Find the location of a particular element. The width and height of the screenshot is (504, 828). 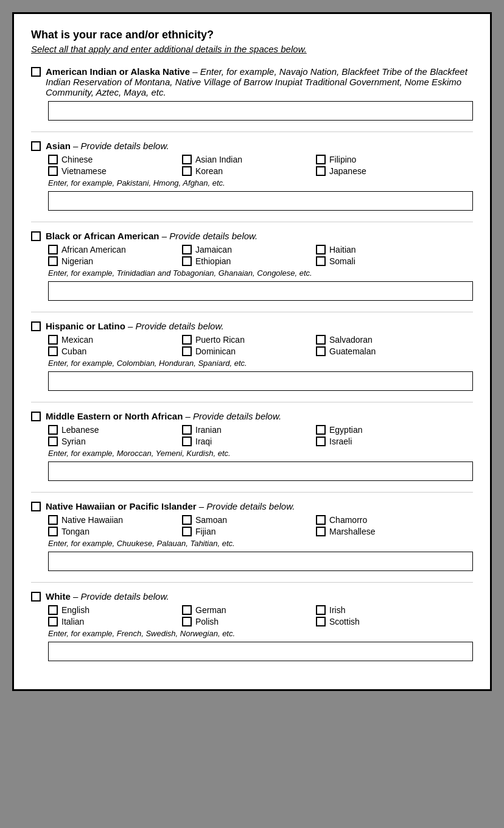

checkbox-ethiopian is located at coordinates (187, 261).